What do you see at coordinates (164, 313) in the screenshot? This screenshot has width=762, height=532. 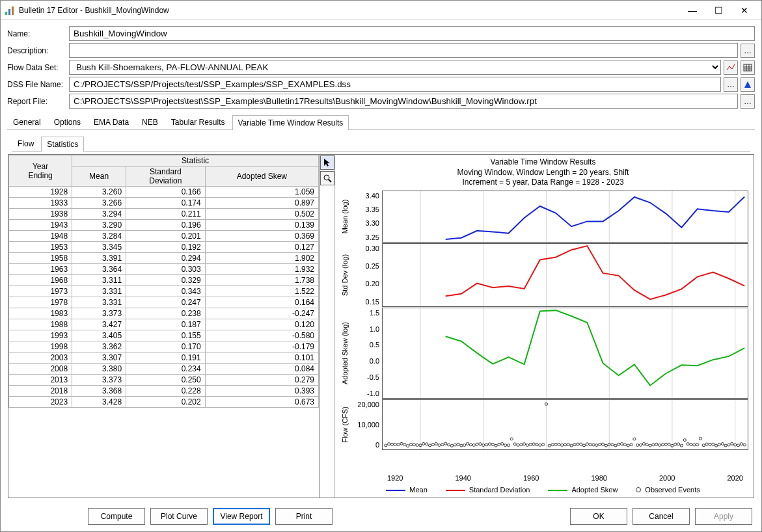 I see `table-row: 19833.3730.238-0.247` at bounding box center [164, 313].